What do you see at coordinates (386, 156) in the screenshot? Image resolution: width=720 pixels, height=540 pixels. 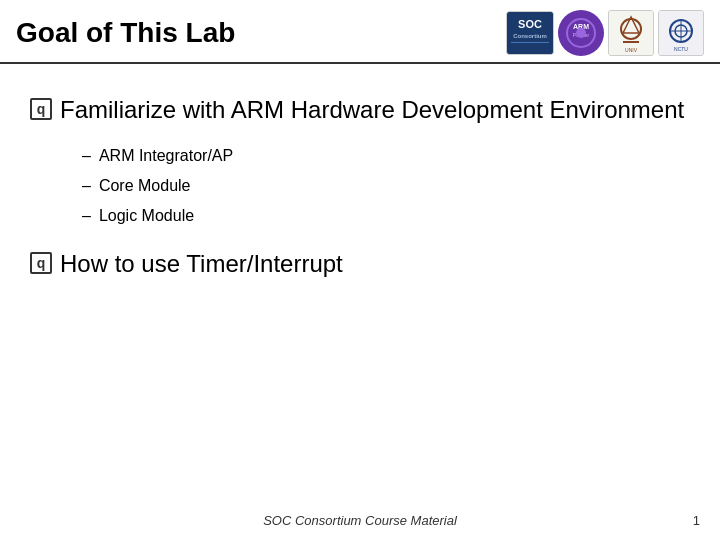 I see `sub-bullet-1: – ARM Integrator/AP` at bounding box center [386, 156].